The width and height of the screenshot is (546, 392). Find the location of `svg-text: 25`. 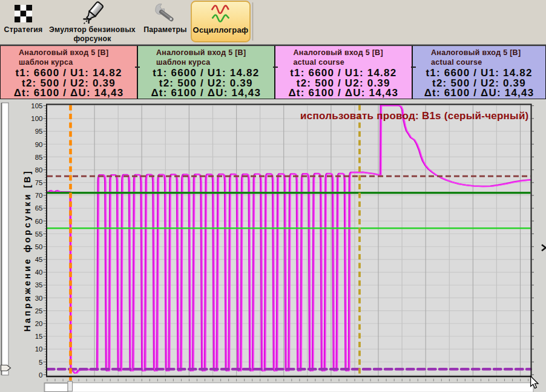

svg-text: 25 is located at coordinates (39, 311).